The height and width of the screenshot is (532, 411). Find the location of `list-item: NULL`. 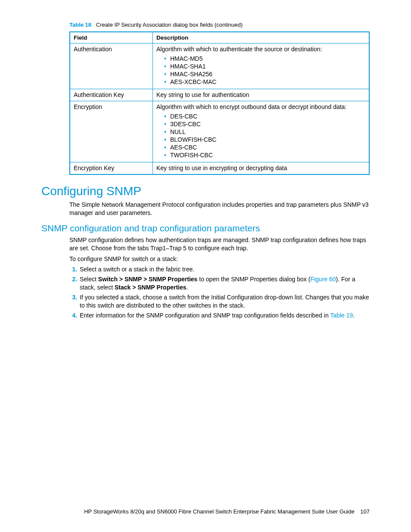

list-item: NULL is located at coordinates (265, 132).